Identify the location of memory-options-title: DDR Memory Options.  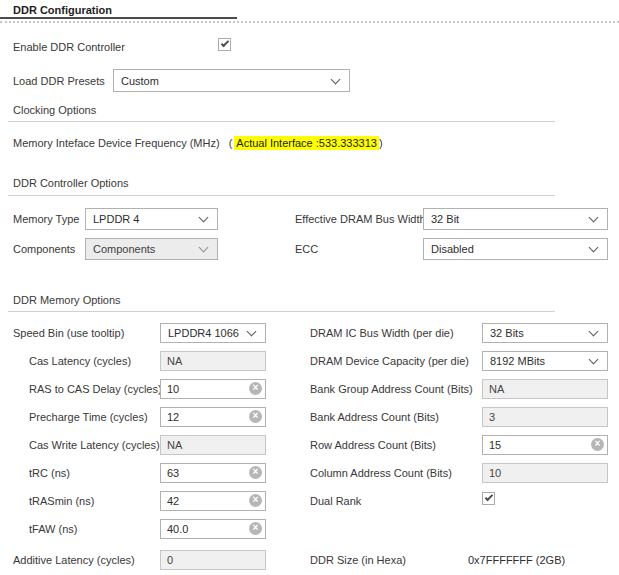
(67, 300).